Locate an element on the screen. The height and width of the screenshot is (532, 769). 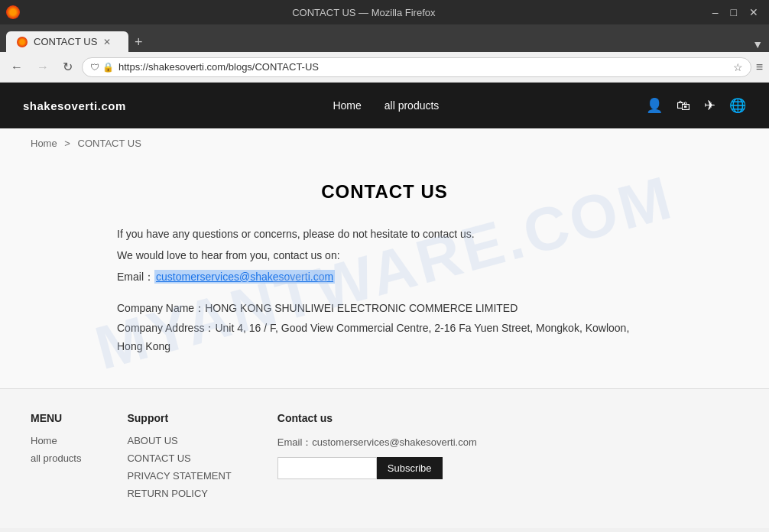
footer-menu-home: Home is located at coordinates (56, 440).